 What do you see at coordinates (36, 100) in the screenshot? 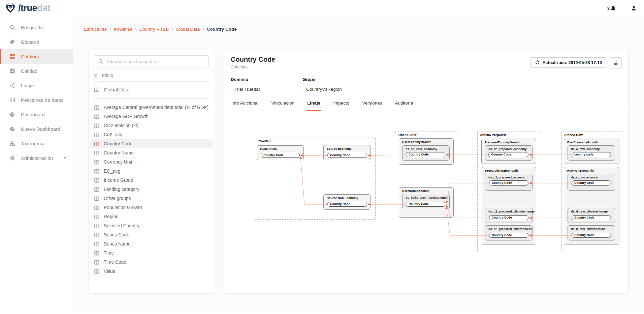
I see `sidebar-item-peticiones-de-datos: Peticiones de datos` at bounding box center [36, 100].